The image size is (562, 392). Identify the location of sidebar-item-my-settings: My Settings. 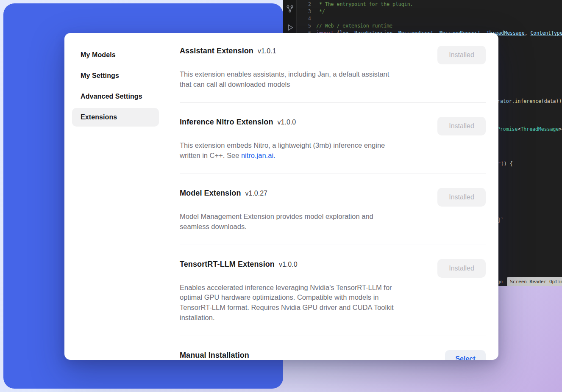
(115, 76).